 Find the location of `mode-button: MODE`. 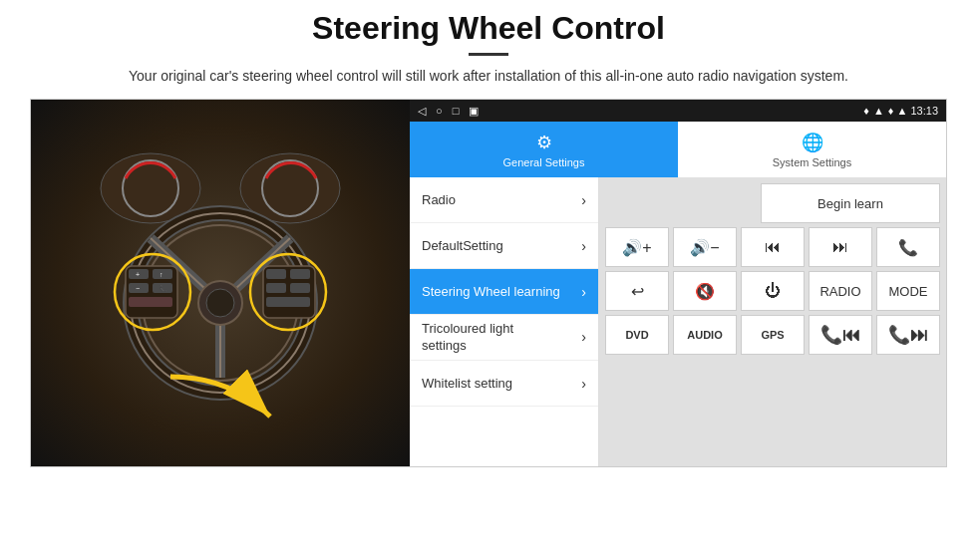

mode-button: MODE is located at coordinates (908, 291).